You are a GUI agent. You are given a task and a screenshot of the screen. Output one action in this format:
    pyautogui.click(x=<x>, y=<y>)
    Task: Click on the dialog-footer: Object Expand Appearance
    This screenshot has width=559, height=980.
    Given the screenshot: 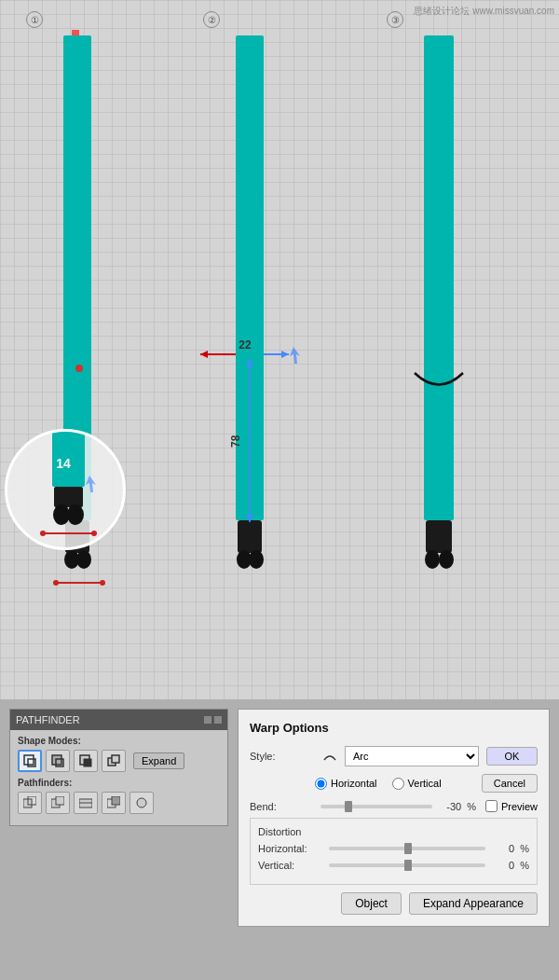 What is the action you would take?
    pyautogui.click(x=393, y=904)
    